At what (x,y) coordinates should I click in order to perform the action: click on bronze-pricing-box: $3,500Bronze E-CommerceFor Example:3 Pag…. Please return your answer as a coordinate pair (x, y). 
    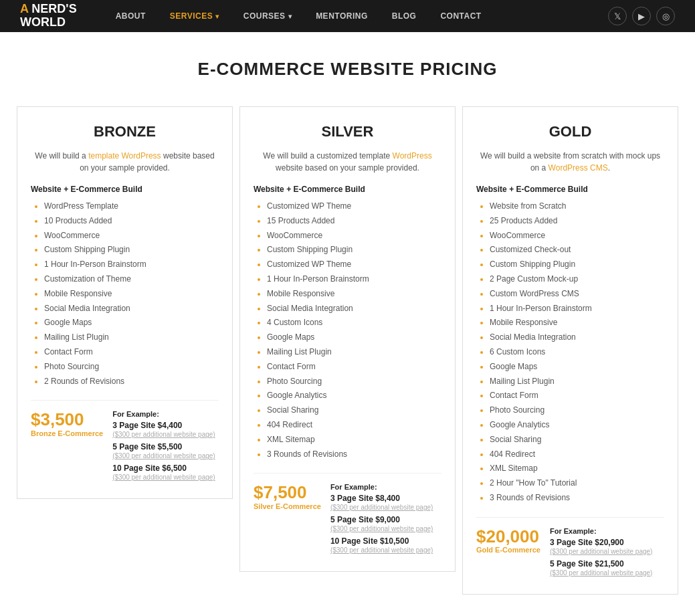
    Looking at the image, I should click on (124, 443).